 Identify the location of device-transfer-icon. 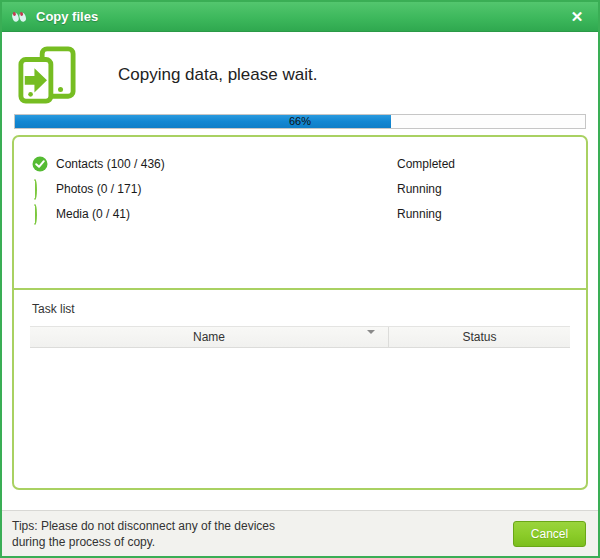
(47, 75).